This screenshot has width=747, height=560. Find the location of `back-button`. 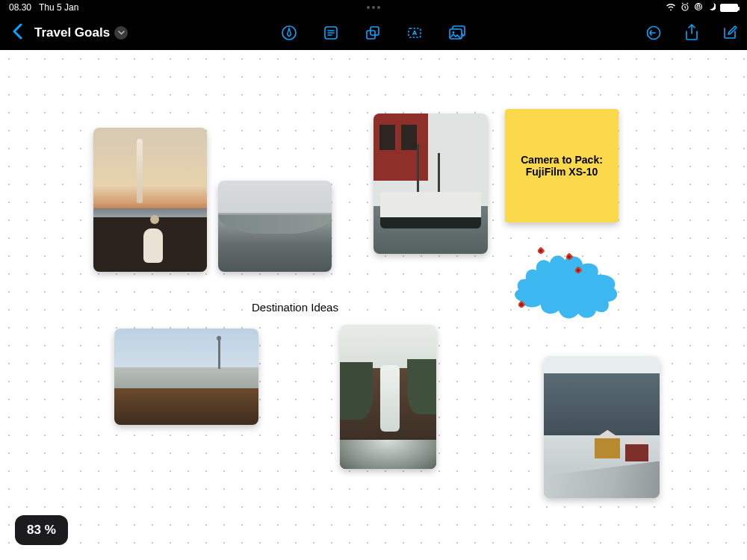

back-button is located at coordinates (17, 33).